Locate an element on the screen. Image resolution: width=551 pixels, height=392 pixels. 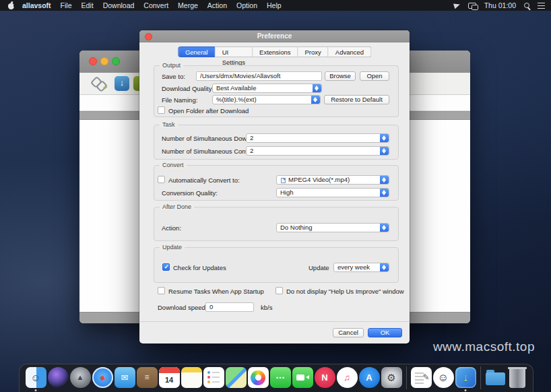
dialog-close-button is located at coordinates (148, 36).